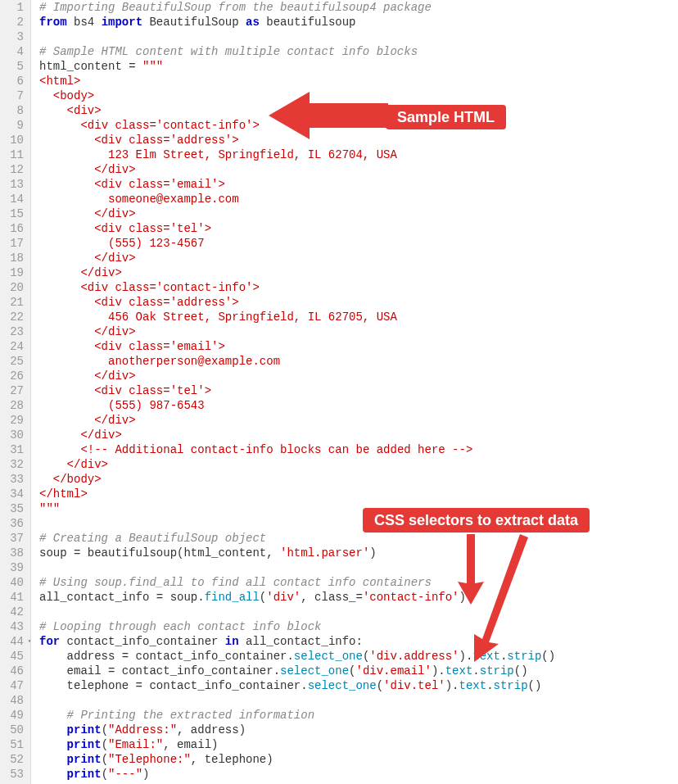  Describe the element at coordinates (359, 656) in the screenshot. I see `code-line: address = contact_info_container.select_…` at that location.